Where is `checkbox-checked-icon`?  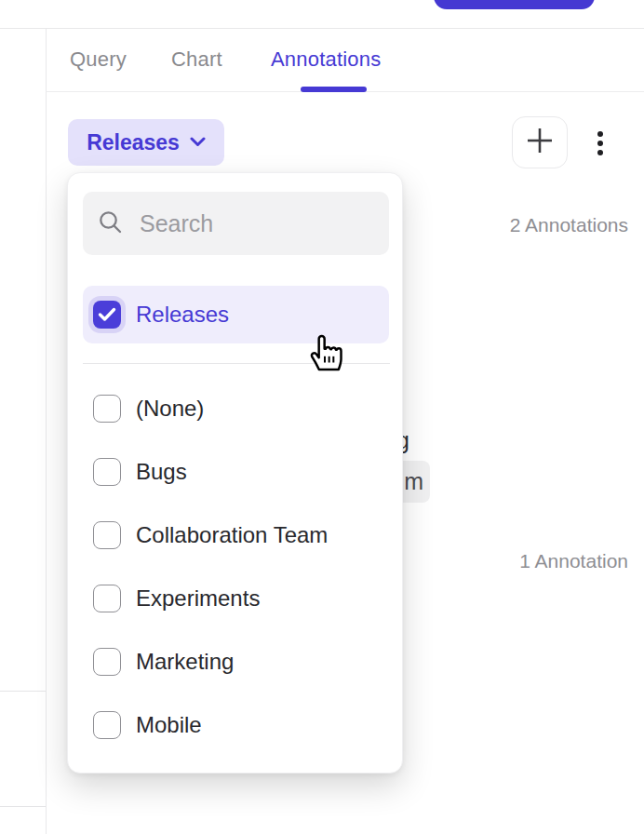 checkbox-checked-icon is located at coordinates (107, 315).